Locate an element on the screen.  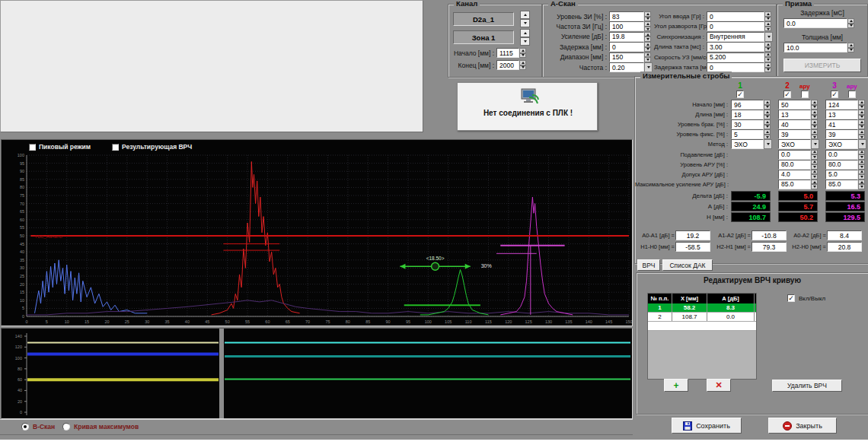
tab-vrc: ВРЧ is located at coordinates (649, 265).